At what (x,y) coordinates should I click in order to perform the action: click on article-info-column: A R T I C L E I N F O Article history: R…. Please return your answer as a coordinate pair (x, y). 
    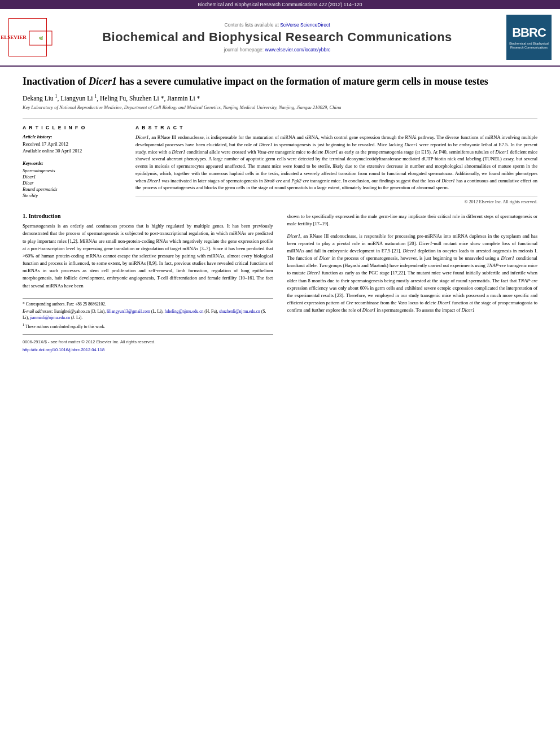
    Looking at the image, I should click on (73, 165).